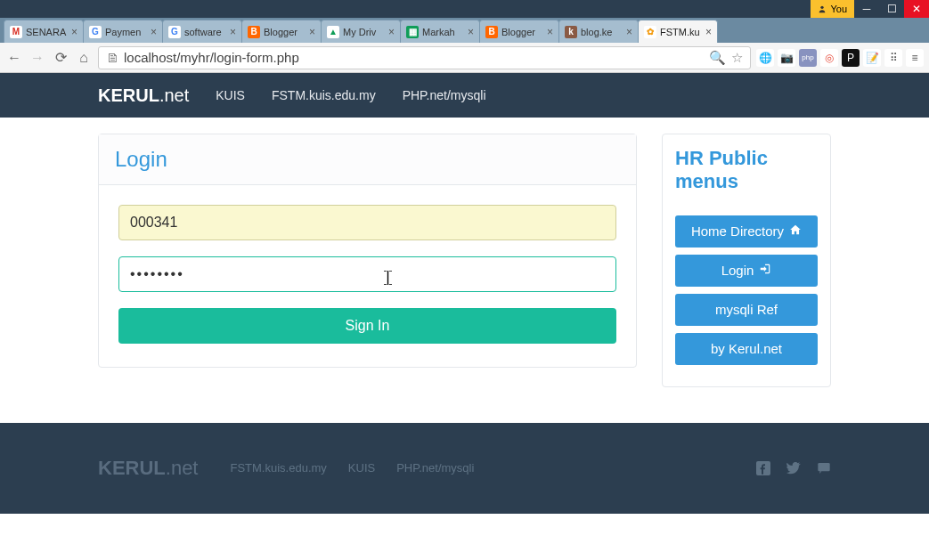 This screenshot has width=929, height=560. Describe the element at coordinates (822, 9) in the screenshot. I see `user-icon` at that location.